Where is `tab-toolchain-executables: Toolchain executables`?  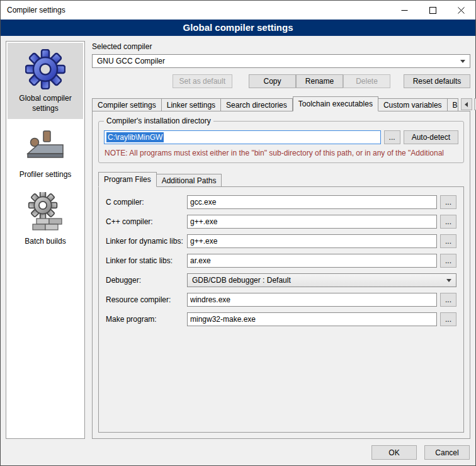
tab-toolchain-executables: Toolchain executables is located at coordinates (336, 104).